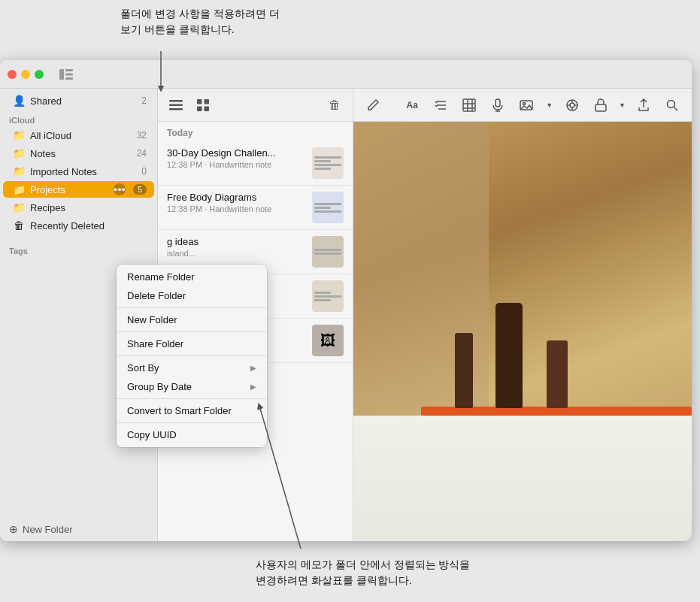 This screenshot has height=602, width=700. Describe the element at coordinates (66, 74) in the screenshot. I see `sidebar-toggle-button` at that location.